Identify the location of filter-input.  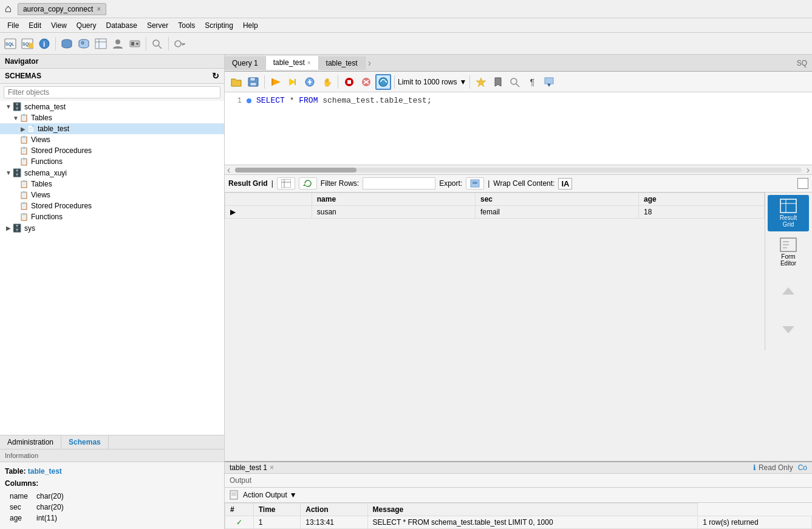
(112, 92).